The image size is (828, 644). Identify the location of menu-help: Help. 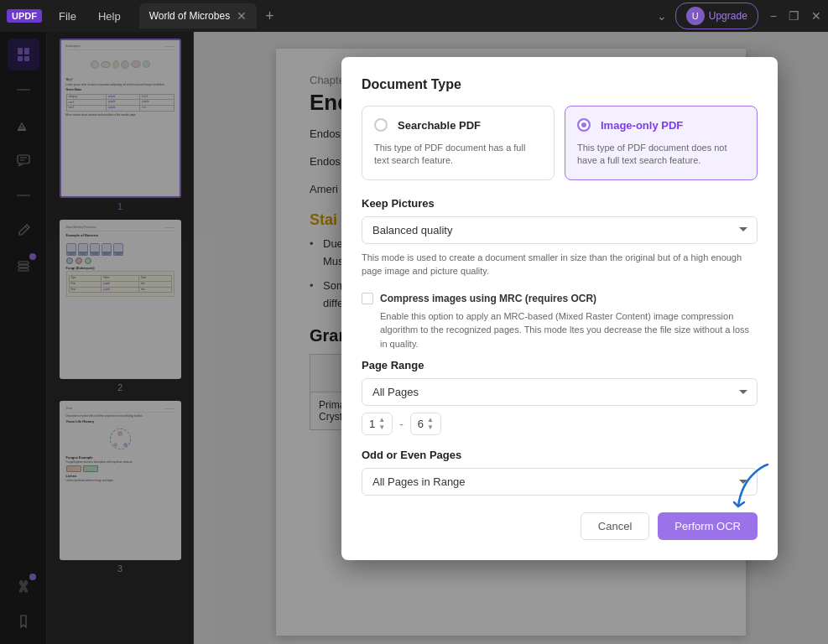
(109, 17).